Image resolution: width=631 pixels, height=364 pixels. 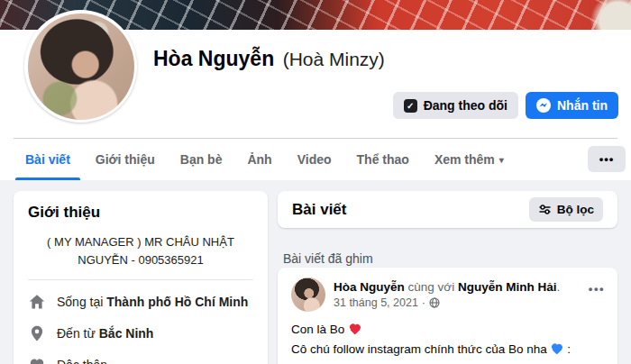 I want to click on tab-label: Bài viết, so click(x=48, y=159).